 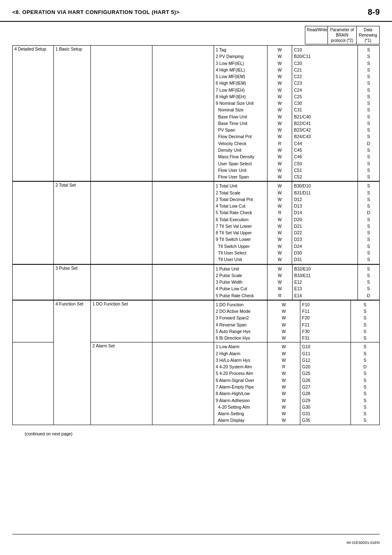 I want to click on param-cell: C10B20/C11C20C21C22 C23C24C25C30C31 B21/…, so click(x=325, y=113).